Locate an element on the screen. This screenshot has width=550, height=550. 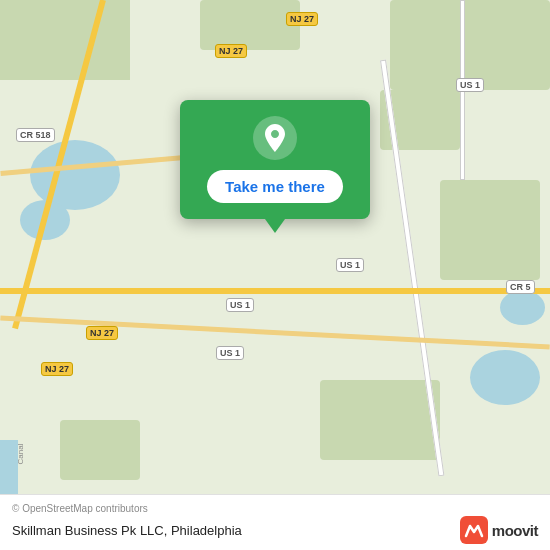
take-me-there-button: Take me there is located at coordinates (275, 186).